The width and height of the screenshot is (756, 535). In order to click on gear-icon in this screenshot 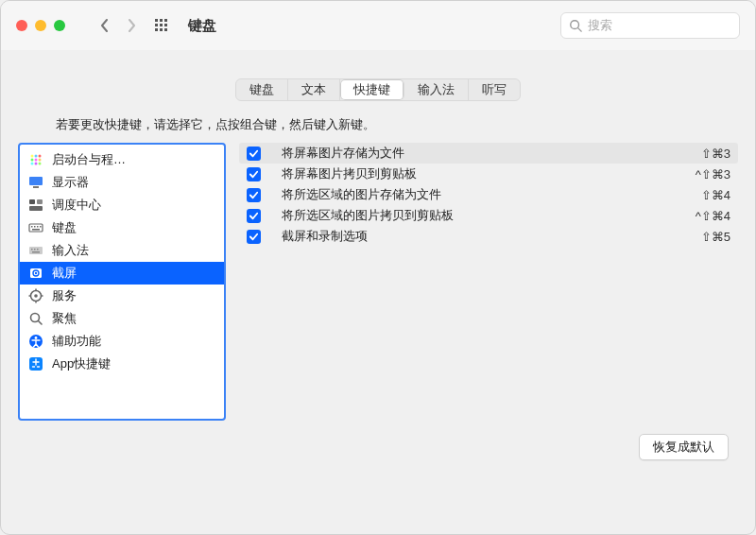, I will do `click(36, 296)`.